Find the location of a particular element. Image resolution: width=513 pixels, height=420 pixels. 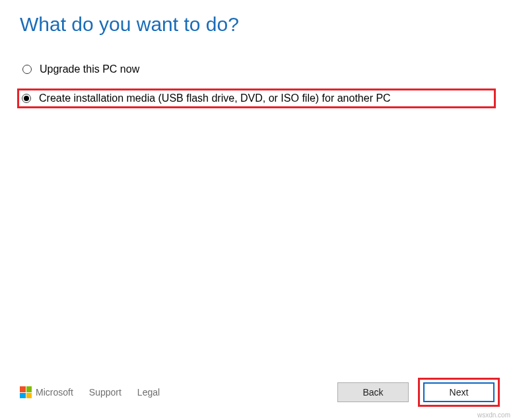

back-button: Back is located at coordinates (373, 392).